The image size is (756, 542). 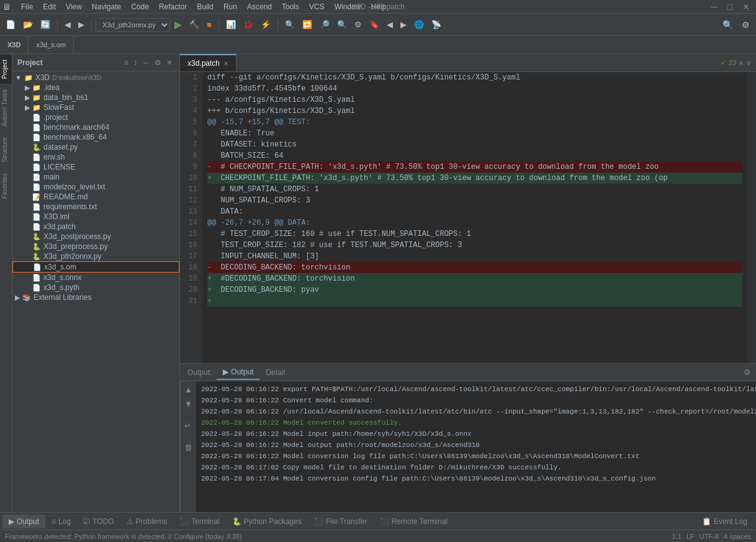 I want to click on tree-item-license: 📄 LICENSE, so click(x=96, y=167).